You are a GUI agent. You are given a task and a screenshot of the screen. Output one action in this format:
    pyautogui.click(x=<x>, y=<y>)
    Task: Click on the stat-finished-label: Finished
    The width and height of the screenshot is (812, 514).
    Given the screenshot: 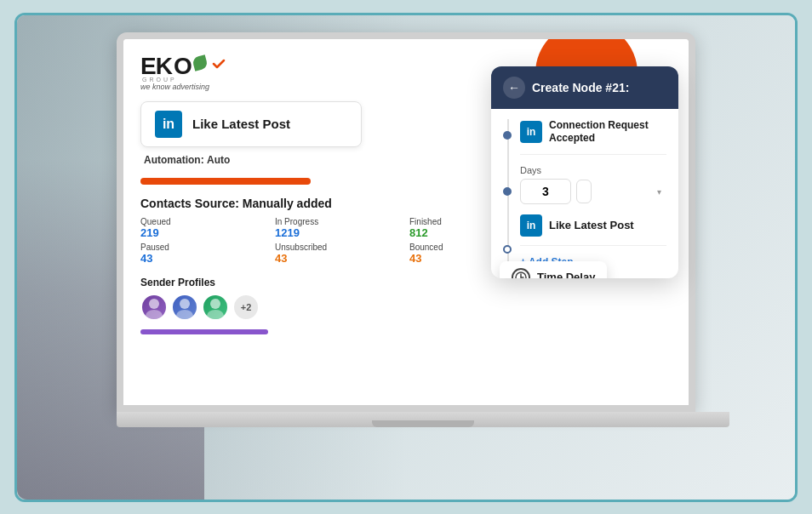 What is the action you would take?
    pyautogui.click(x=426, y=221)
    